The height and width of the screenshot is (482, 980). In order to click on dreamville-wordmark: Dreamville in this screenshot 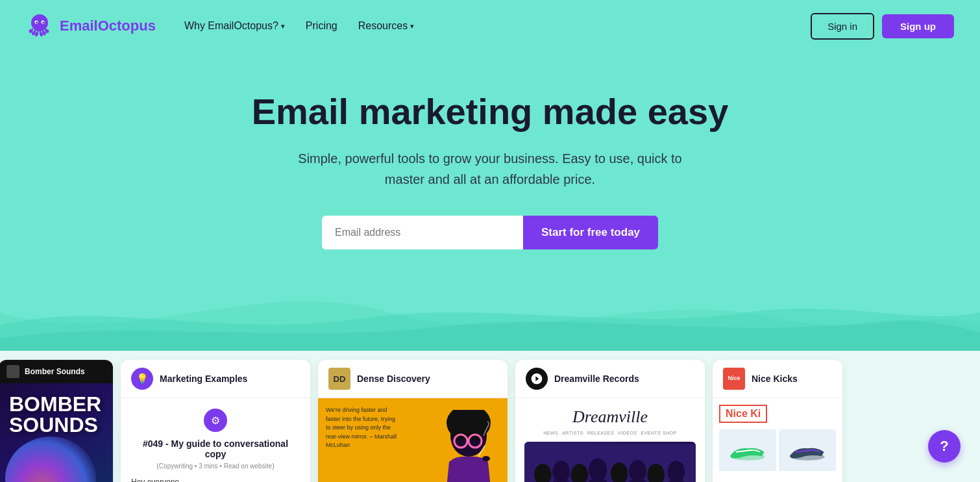, I will do `click(610, 417)`.